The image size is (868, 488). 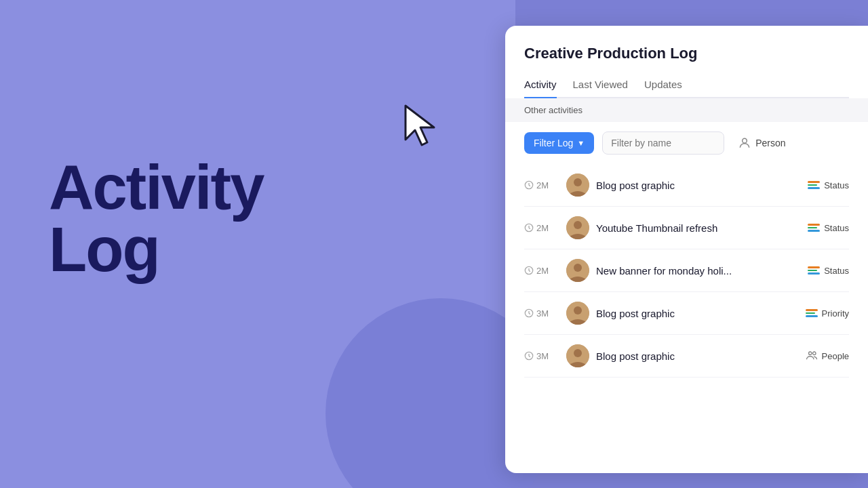 What do you see at coordinates (553, 143) in the screenshot?
I see `filter-log-label: Filter Log` at bounding box center [553, 143].